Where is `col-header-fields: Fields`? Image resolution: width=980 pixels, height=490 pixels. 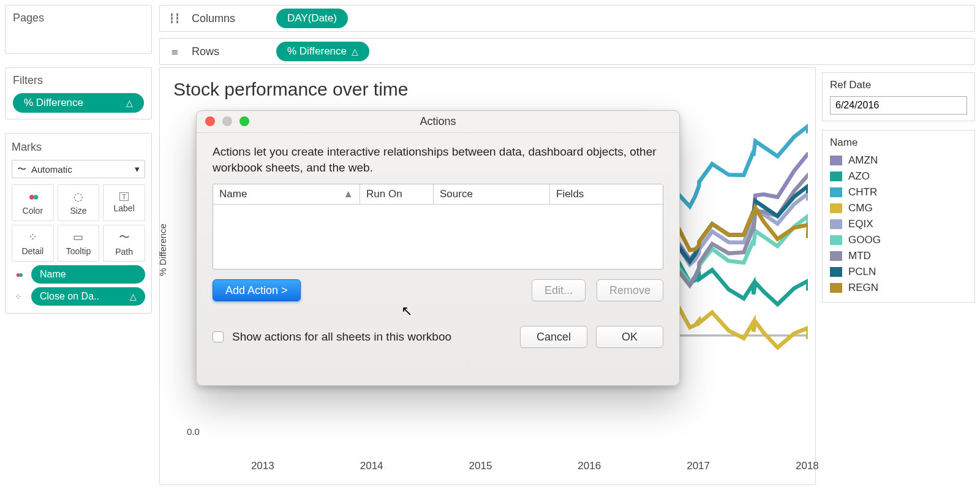
col-header-fields: Fields is located at coordinates (606, 194).